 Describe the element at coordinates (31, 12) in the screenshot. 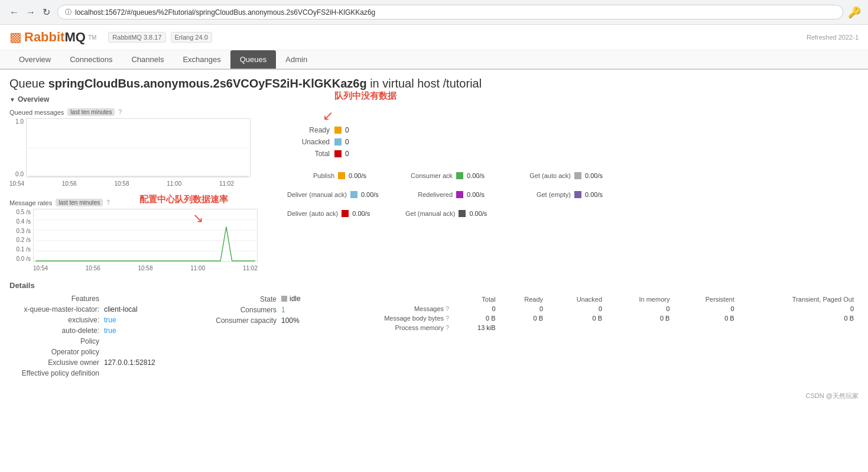

I see `forward-button: →` at that location.